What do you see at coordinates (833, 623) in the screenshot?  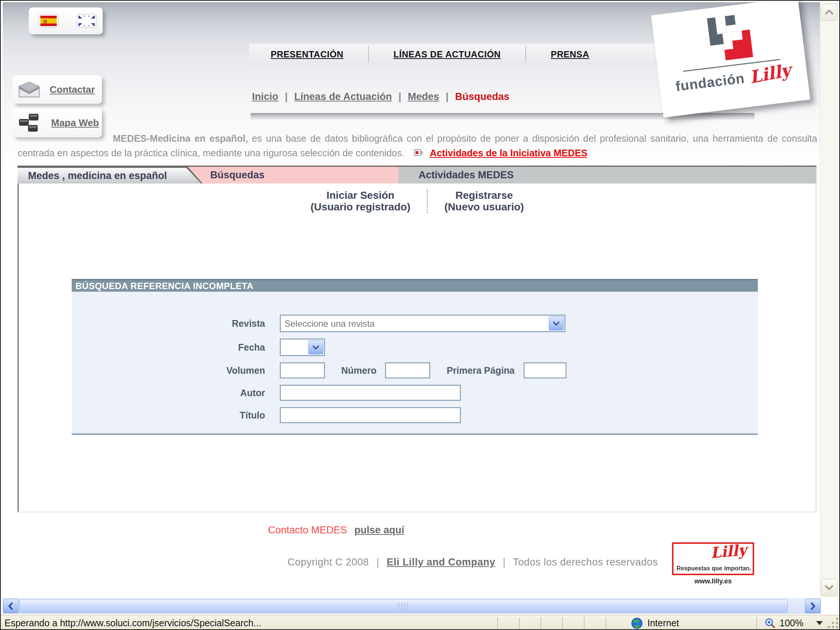 I see `window-resize-grip` at bounding box center [833, 623].